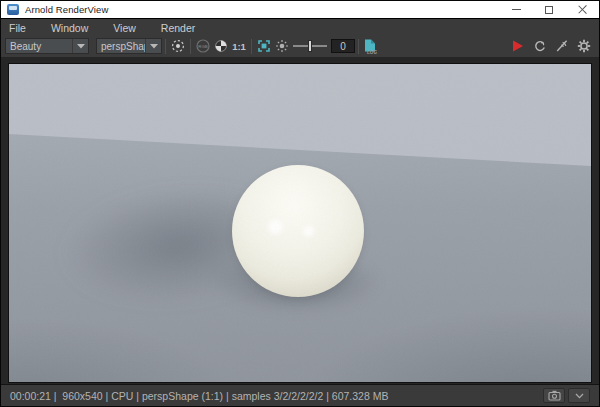 The width and height of the screenshot is (600, 407). Describe the element at coordinates (264, 46) in the screenshot. I see `region-render-button` at that location.